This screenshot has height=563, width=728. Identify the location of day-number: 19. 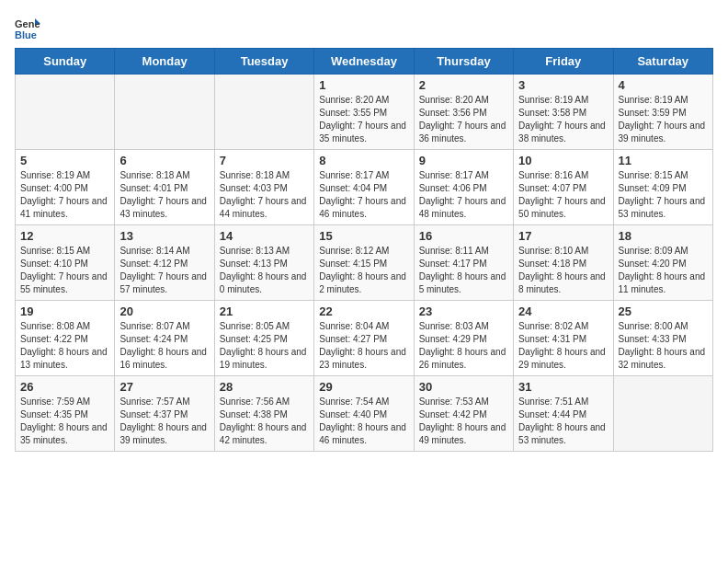
(64, 311).